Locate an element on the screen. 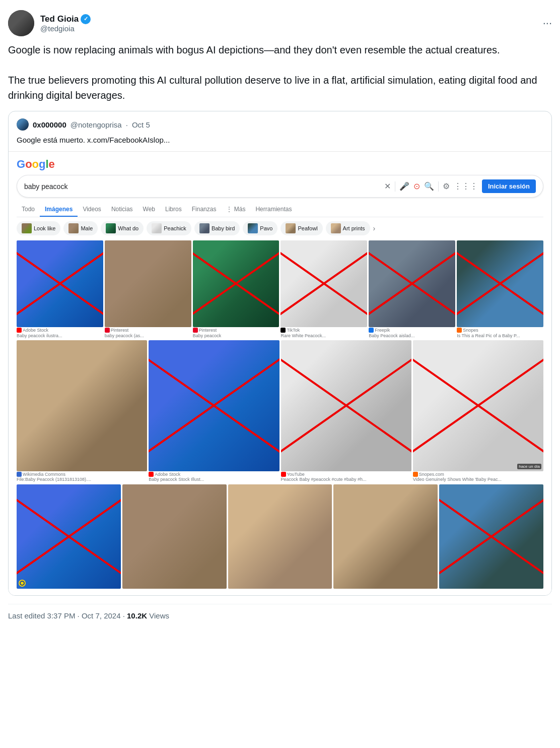  tweet-header: Ted Gioia ✓ @tedgioia ··· is located at coordinates (280, 23).